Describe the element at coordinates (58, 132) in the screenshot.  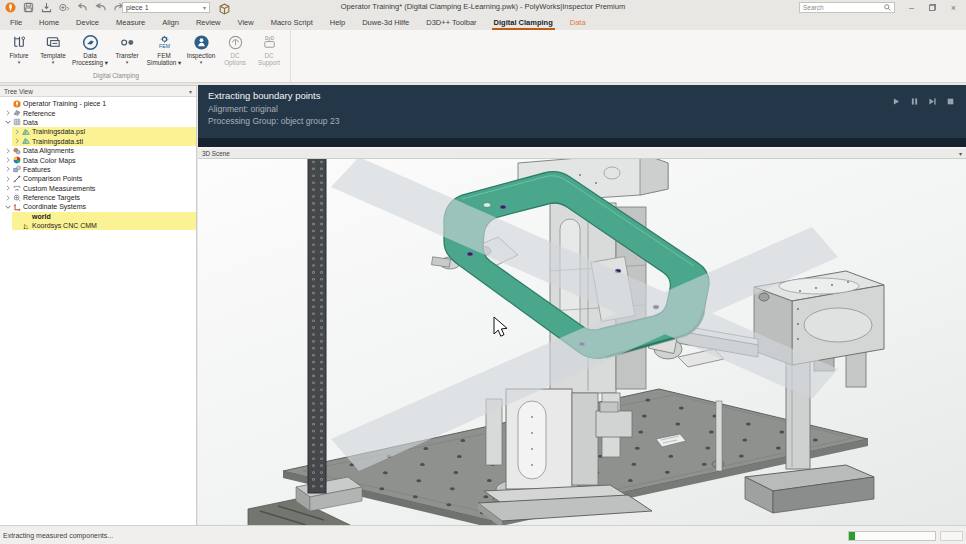
I see `tree-item-label: Trainingsdata.psl` at that location.